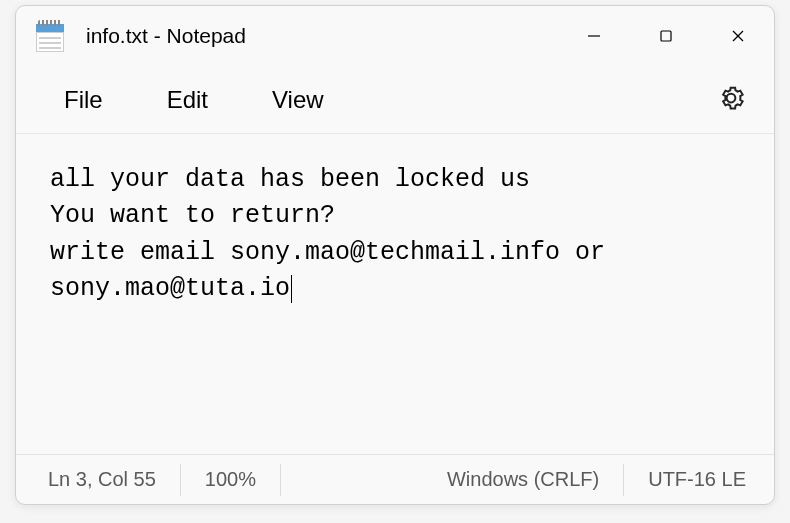  Describe the element at coordinates (666, 36) in the screenshot. I see `maximize-icon` at that location.